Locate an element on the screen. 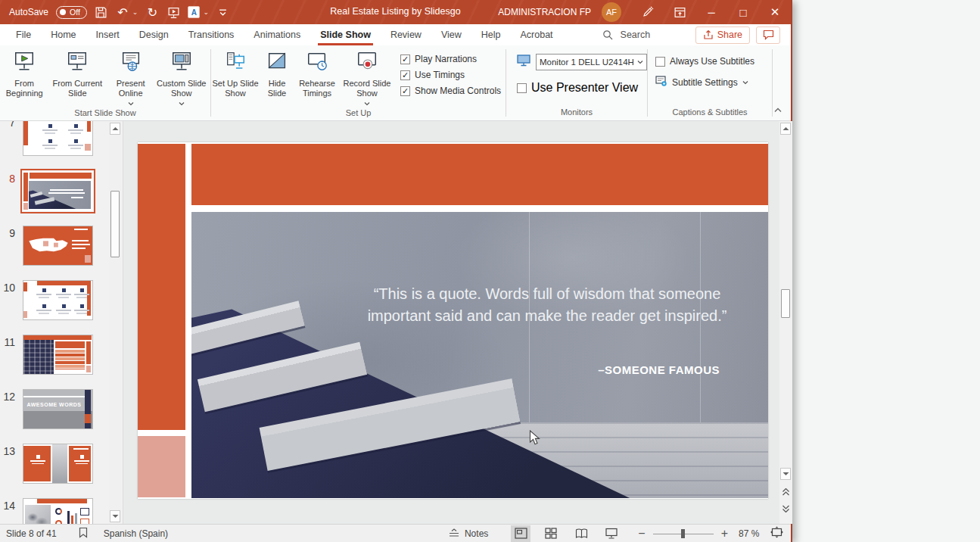 The width and height of the screenshot is (980, 542). slide-number-selected: 8 is located at coordinates (8, 179).